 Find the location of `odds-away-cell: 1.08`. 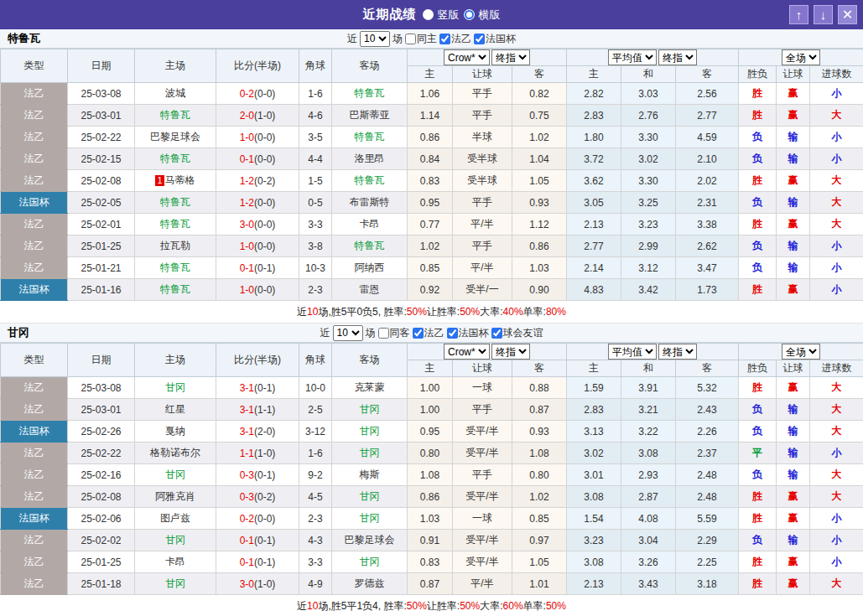

odds-away-cell: 1.08 is located at coordinates (540, 453).